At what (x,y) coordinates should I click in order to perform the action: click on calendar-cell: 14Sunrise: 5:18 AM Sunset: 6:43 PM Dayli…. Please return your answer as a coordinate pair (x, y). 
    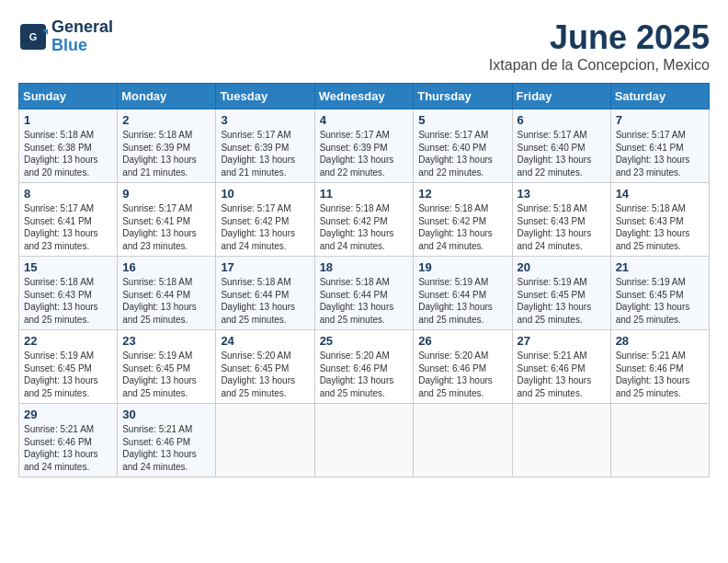
    Looking at the image, I should click on (660, 220).